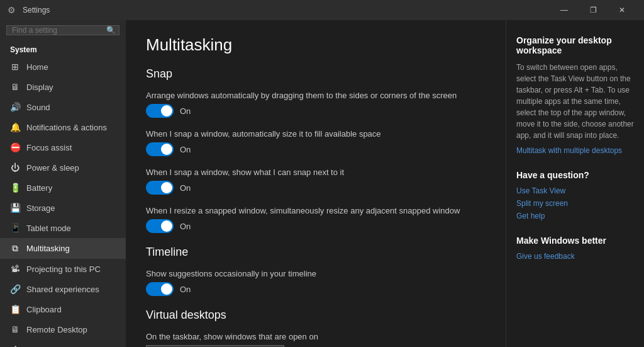 The height and width of the screenshot is (347, 644). What do you see at coordinates (63, 30) in the screenshot?
I see `search-box: 🔍` at bounding box center [63, 30].